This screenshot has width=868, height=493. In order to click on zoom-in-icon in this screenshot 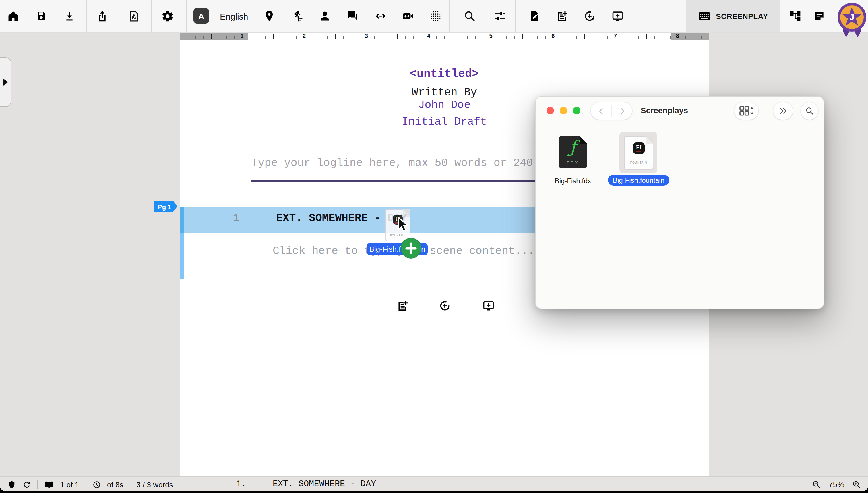, I will do `click(856, 484)`.